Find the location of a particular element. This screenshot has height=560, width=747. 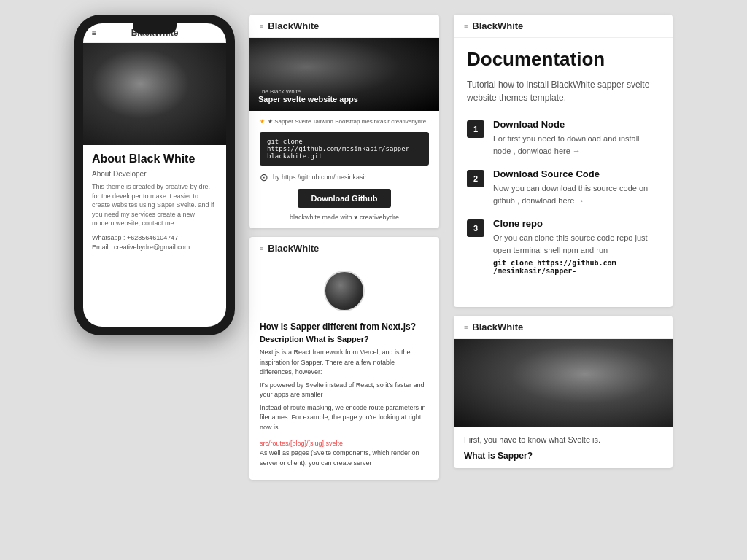

bc-text4: As well as pages (Svelte components, whi… is located at coordinates (344, 458).